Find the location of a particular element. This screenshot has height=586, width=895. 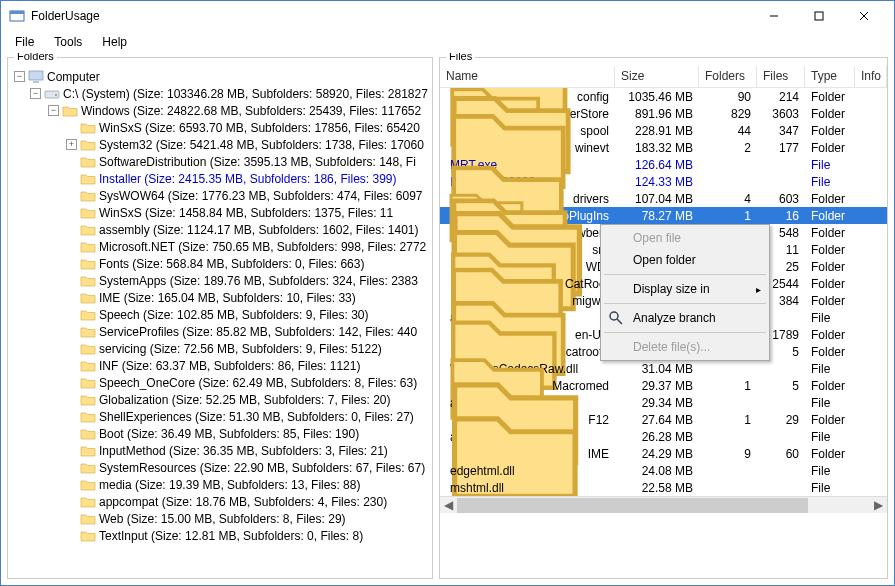

tree-row: −C:\ (System) (Size: 103346.28 MB, Subfo… is located at coordinates (220, 94).